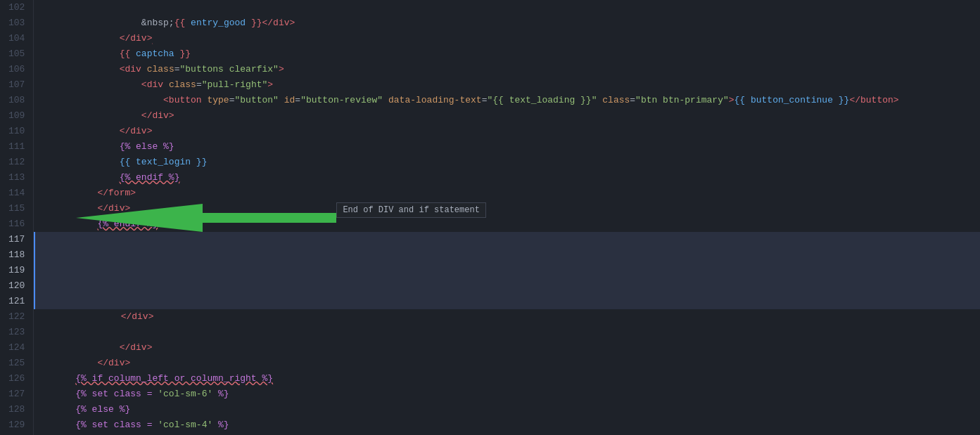 The width and height of the screenshot is (980, 435). What do you see at coordinates (17, 23) in the screenshot?
I see `line-num-103: 103` at bounding box center [17, 23].